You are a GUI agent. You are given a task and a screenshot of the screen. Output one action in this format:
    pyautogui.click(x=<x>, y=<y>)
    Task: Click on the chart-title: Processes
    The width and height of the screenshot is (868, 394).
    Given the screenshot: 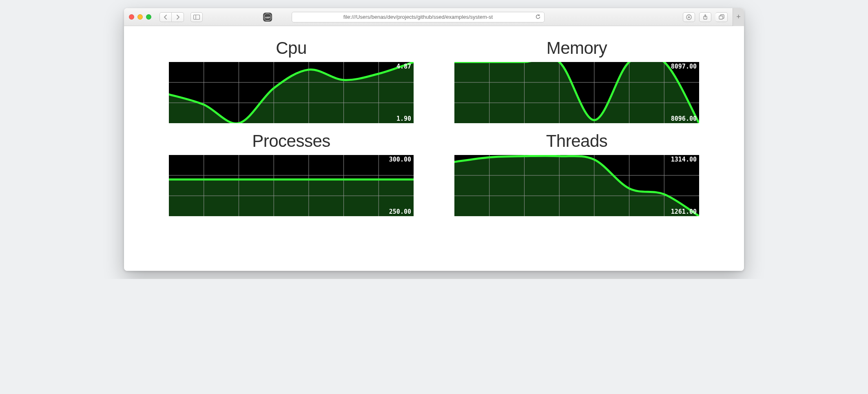 What is the action you would take?
    pyautogui.click(x=291, y=141)
    